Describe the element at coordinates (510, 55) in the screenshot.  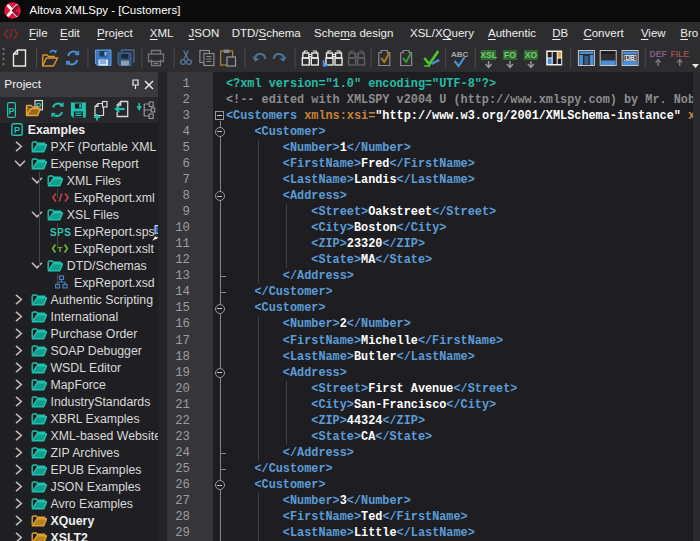
I see `svg-text: FO` at that location.